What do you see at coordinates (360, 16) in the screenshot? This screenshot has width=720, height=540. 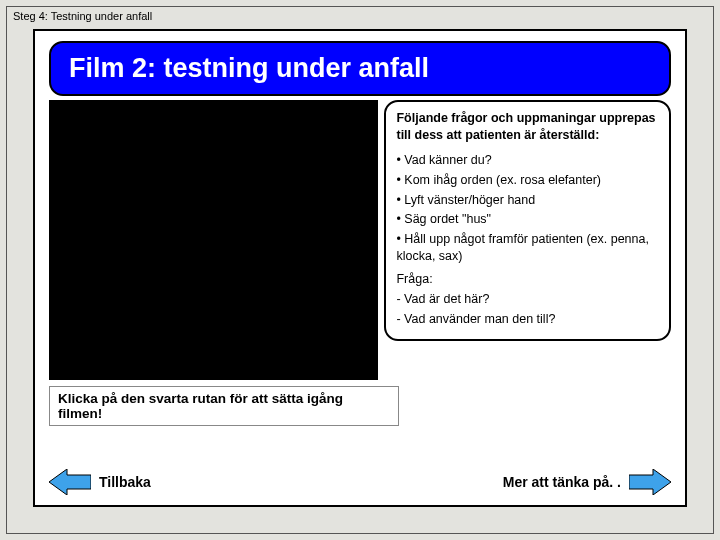 I see `step-label: Steg 4: Testning under anfall` at bounding box center [360, 16].